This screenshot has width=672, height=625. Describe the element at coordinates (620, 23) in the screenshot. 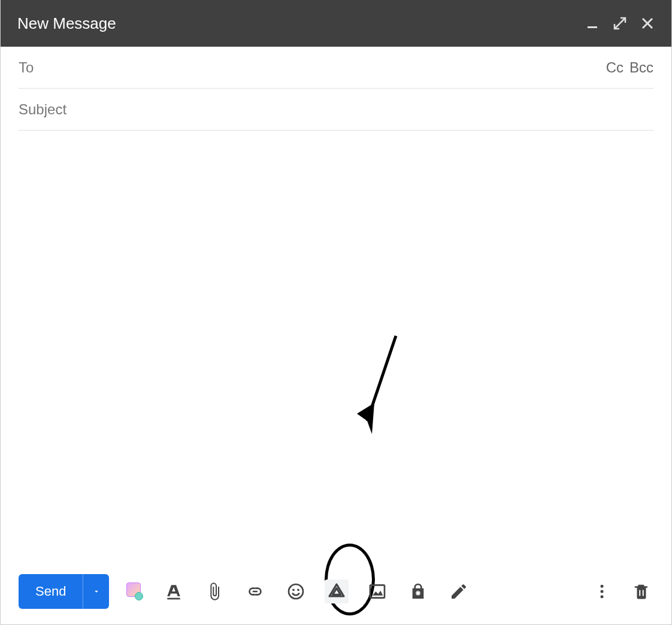

I see `expand-icon` at that location.